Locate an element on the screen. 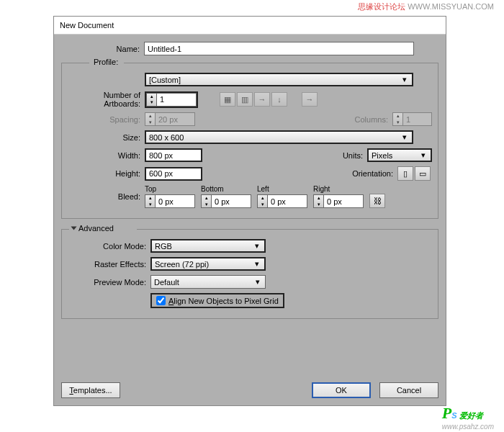 The image size is (504, 432). width-input is located at coordinates (174, 156).